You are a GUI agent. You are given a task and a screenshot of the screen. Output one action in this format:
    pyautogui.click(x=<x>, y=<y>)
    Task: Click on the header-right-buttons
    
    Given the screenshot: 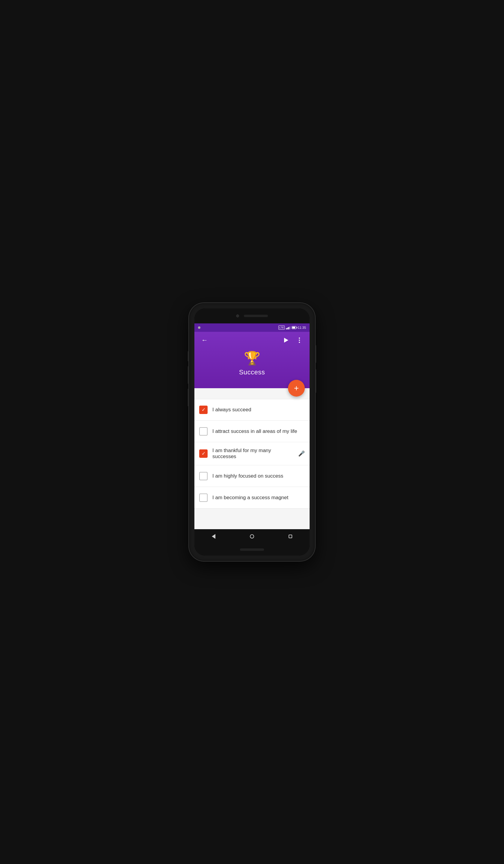 What is the action you would take?
    pyautogui.click(x=293, y=340)
    